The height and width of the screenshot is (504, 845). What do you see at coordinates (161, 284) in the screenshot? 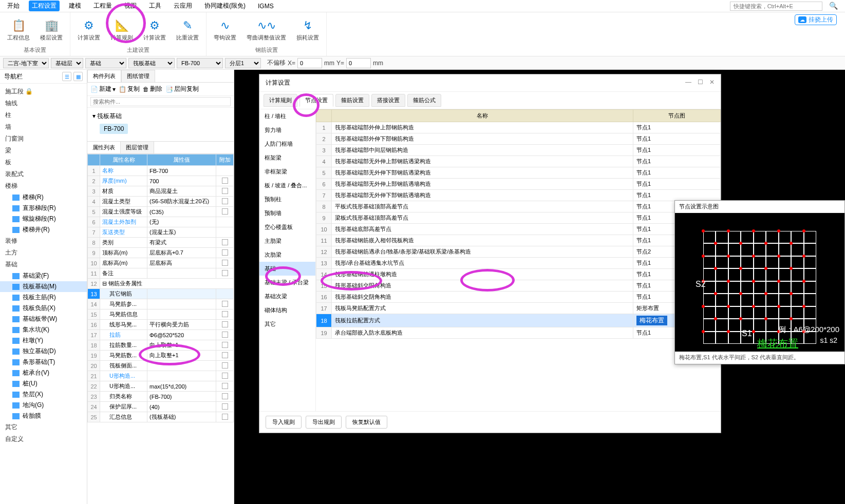
I see `property-row: 12⊟ 钢筋业务属性` at bounding box center [161, 284].